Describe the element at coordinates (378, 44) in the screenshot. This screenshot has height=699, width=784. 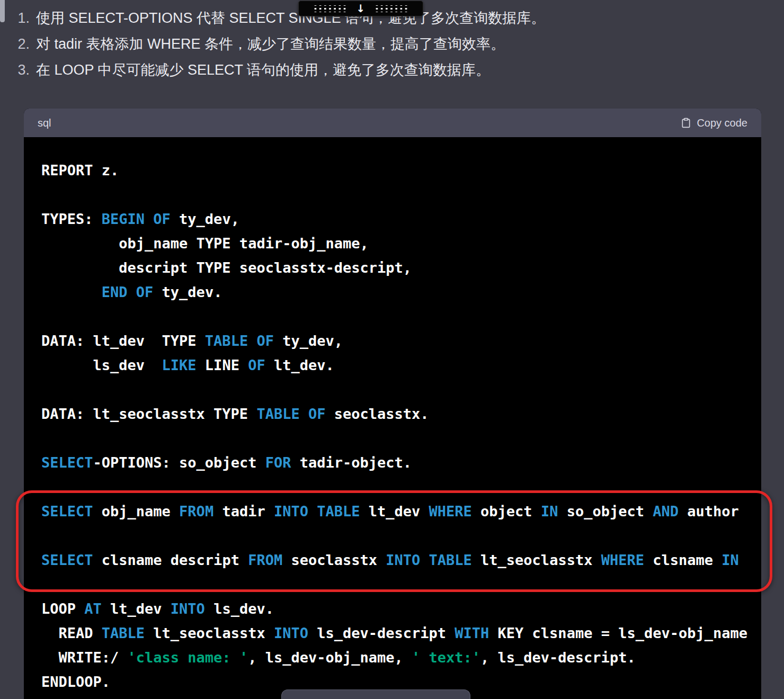
I see `list-item: 2.对 tadir 表格添加 WHERE 条件，减少了查询结果数量，提高了查询效…` at that location.